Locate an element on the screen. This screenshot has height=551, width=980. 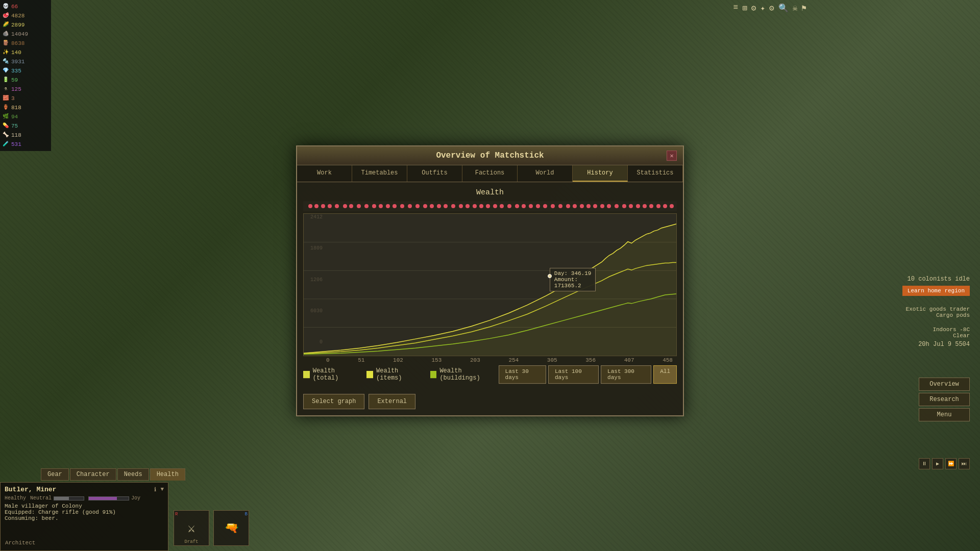
tab-statistics: Statistics is located at coordinates (655, 173).